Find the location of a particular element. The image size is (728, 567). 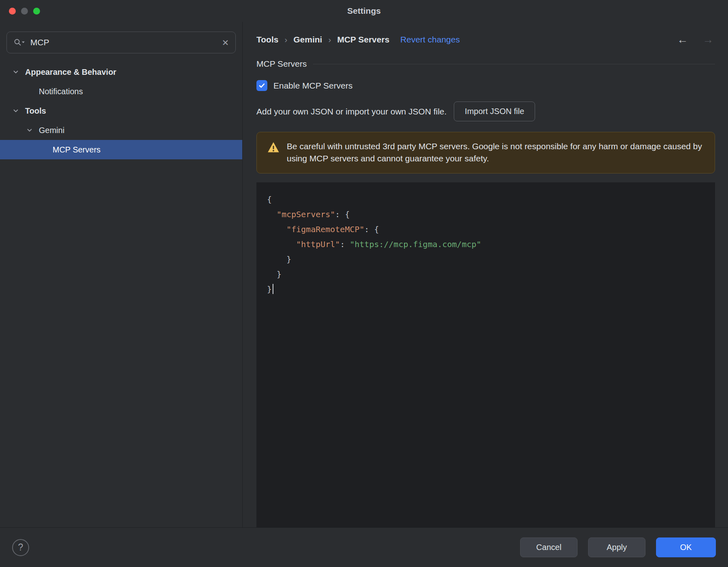

tree-item-label: Gemini is located at coordinates (52, 130).